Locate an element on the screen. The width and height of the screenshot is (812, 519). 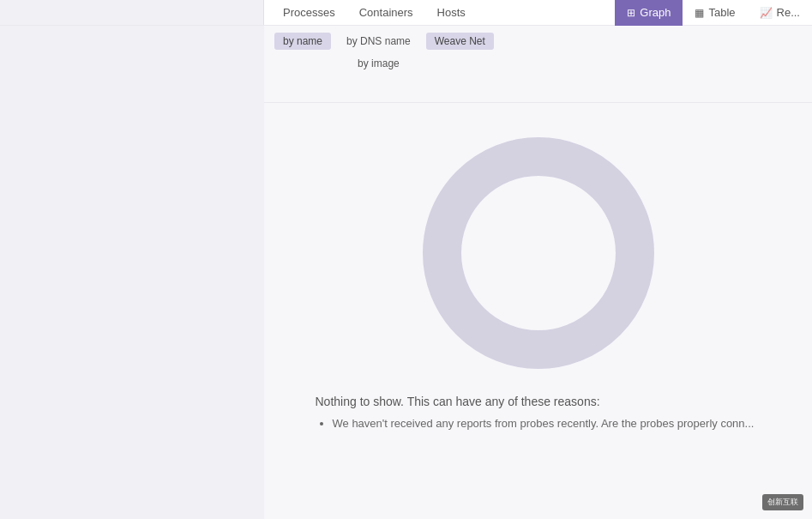
containers-label: Containers is located at coordinates (386, 12).